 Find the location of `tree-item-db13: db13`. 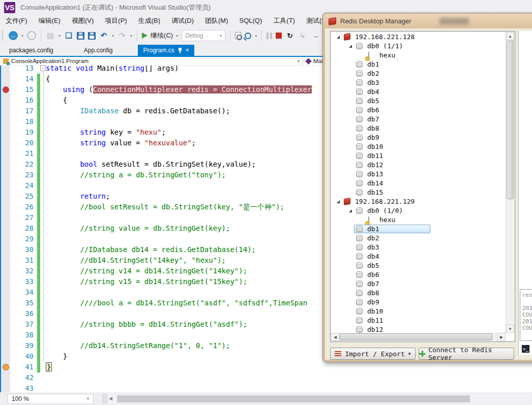

tree-item-db13: db13 is located at coordinates (418, 174).